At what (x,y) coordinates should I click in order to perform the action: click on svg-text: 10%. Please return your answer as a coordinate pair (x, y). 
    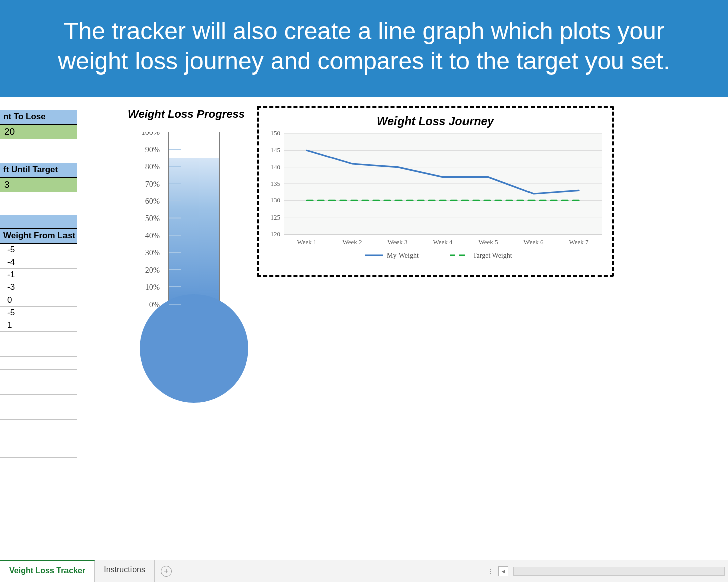
    Looking at the image, I should click on (152, 287).